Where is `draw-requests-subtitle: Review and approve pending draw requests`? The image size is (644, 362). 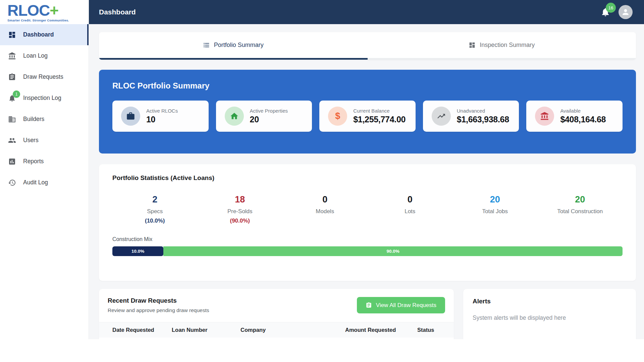
draw-requests-subtitle: Review and approve pending draw requests is located at coordinates (158, 310).